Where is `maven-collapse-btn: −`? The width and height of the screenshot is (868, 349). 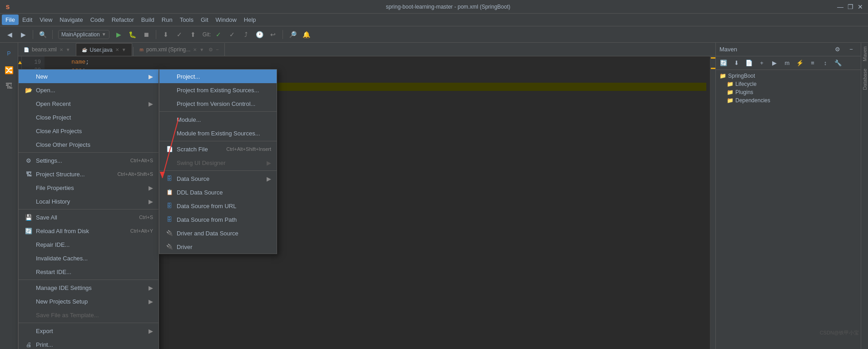
maven-collapse-btn: − is located at coordinates (851, 50).